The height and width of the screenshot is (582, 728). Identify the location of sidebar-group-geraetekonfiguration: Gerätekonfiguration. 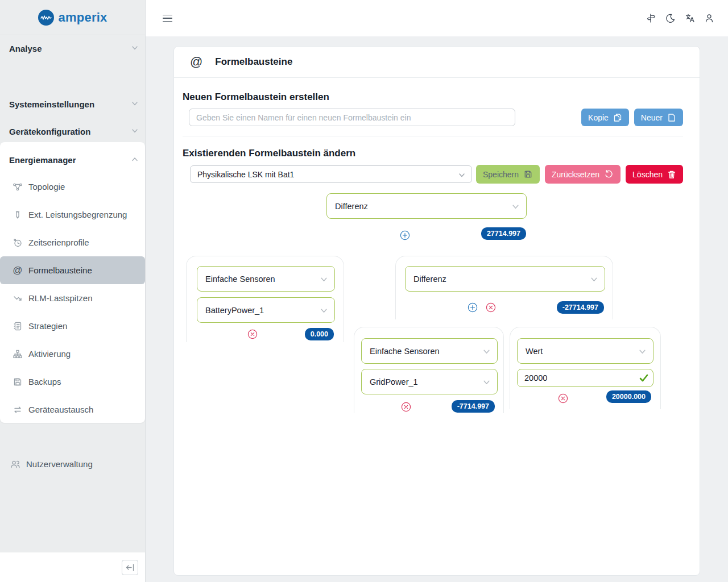
(74, 131).